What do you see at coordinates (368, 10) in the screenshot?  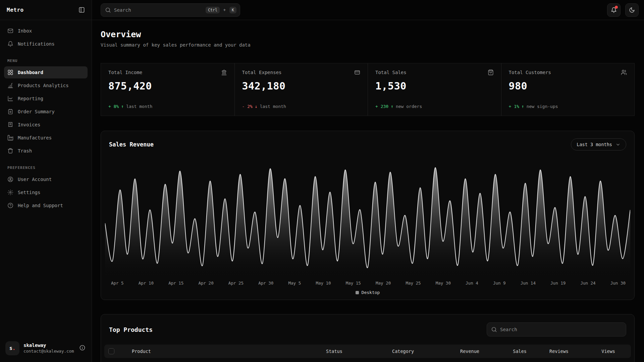 I see `topbar: Ctrl + K` at bounding box center [368, 10].